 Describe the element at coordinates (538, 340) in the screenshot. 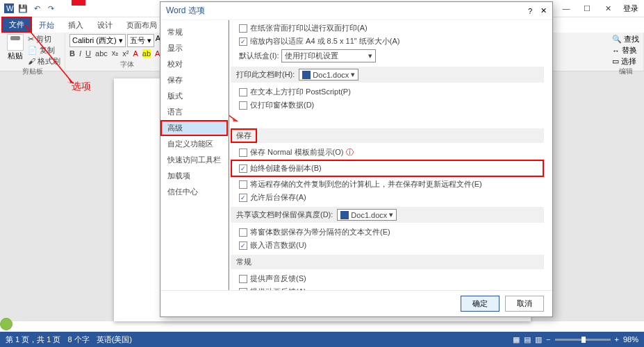

I see `view-web-icon: ▥` at that location.